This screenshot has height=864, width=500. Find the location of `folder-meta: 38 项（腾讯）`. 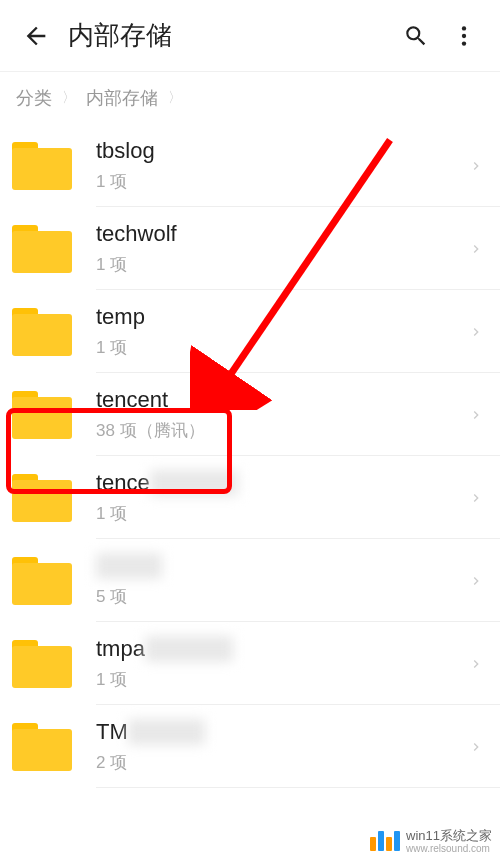

folder-meta: 38 项（腾讯） is located at coordinates (282, 430).